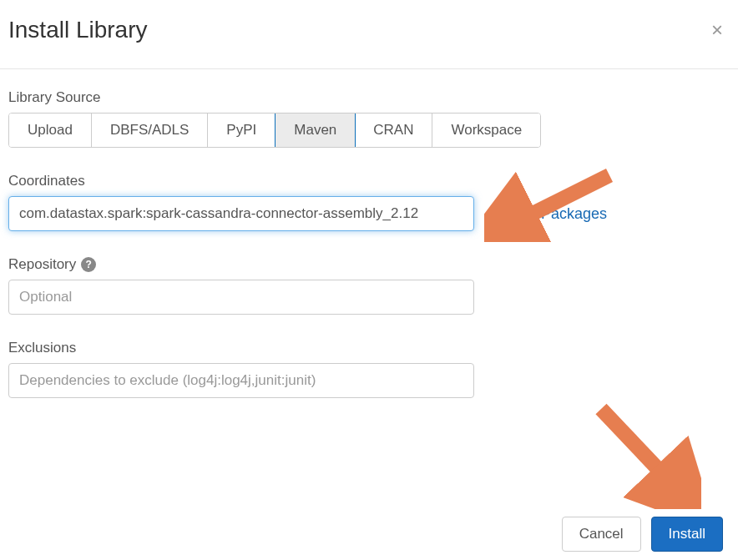 The height and width of the screenshot is (560, 738). What do you see at coordinates (241, 297) in the screenshot?
I see `repository-input` at bounding box center [241, 297].